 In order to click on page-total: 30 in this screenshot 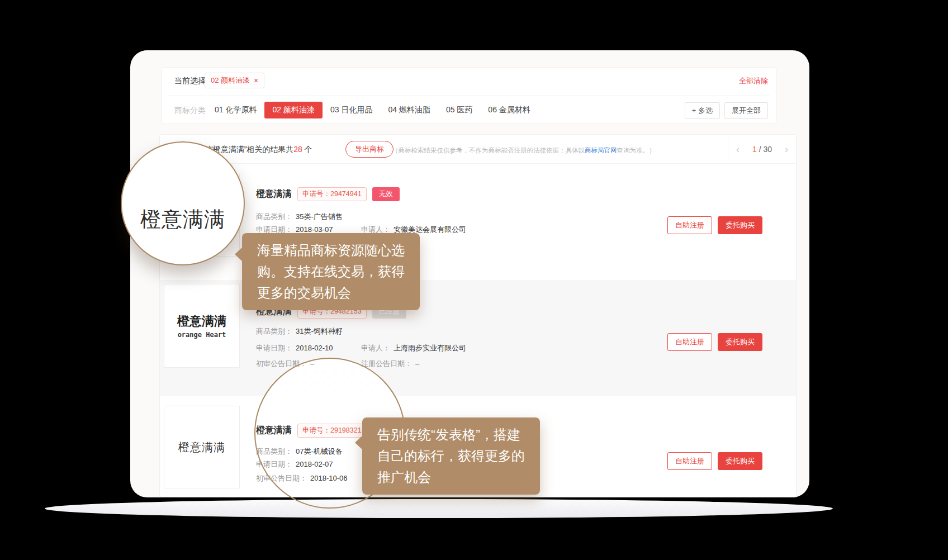, I will do `click(767, 149)`.